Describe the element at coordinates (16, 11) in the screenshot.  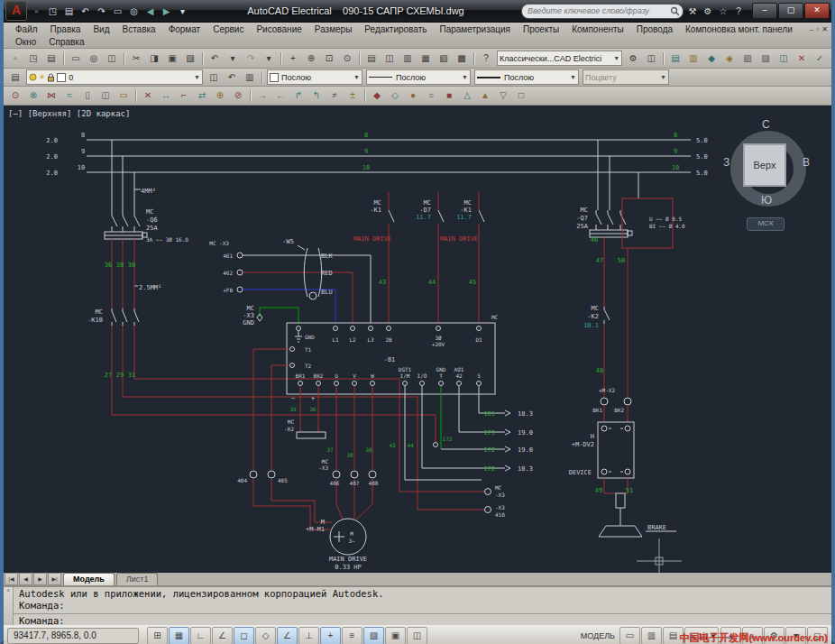
I see `autocad-logo-icon: A` at that location.